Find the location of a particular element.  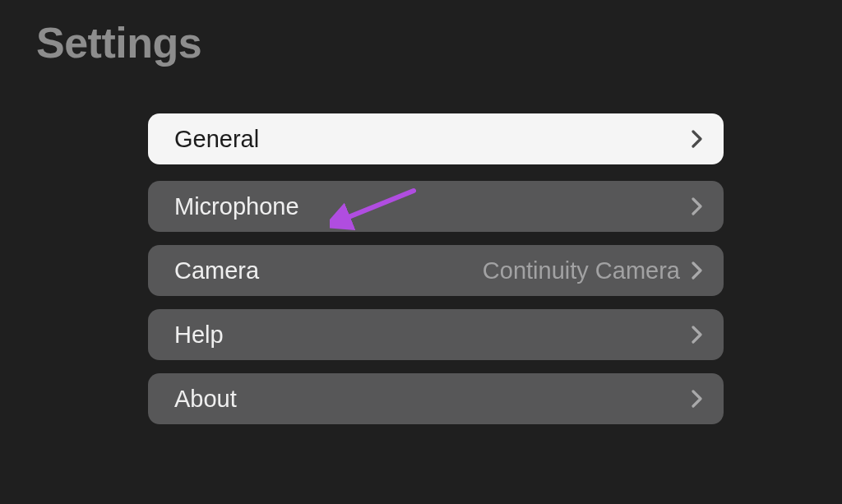

settings-item-about: About is located at coordinates (436, 399).